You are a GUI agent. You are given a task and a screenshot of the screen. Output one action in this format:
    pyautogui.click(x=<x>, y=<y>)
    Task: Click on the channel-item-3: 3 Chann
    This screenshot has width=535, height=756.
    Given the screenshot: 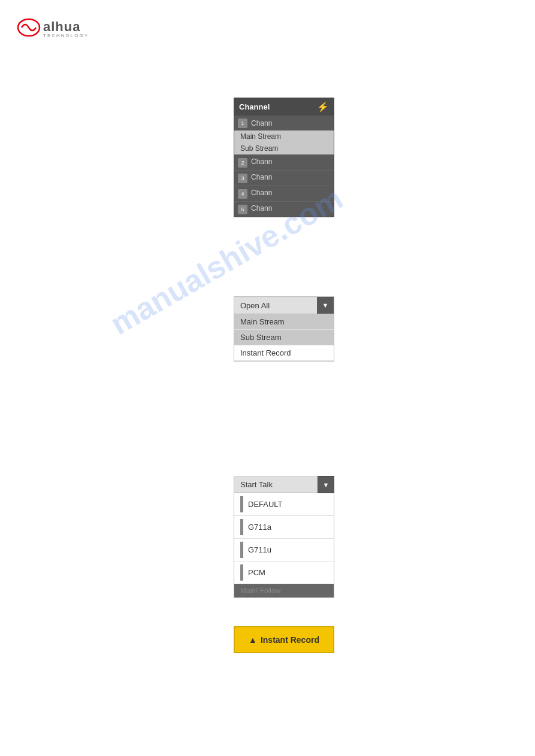 What is the action you would take?
    pyautogui.click(x=284, y=178)
    